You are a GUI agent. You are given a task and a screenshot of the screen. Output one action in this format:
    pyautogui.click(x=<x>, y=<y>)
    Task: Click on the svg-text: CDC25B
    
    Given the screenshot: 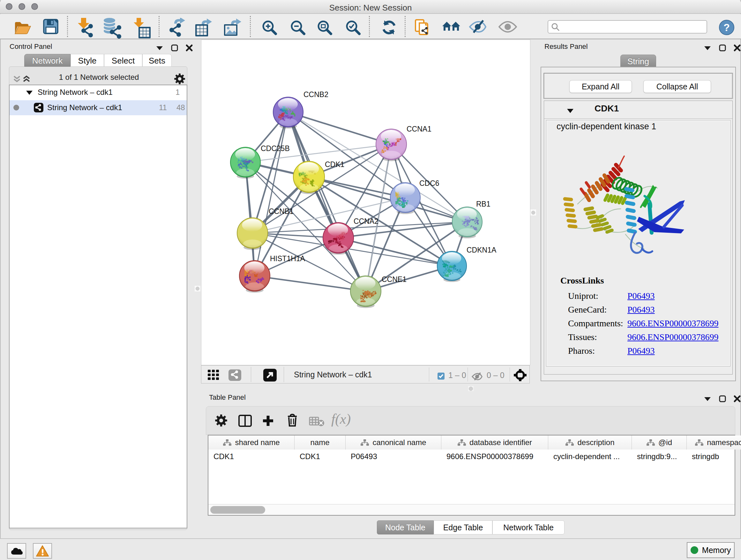 What is the action you would take?
    pyautogui.click(x=275, y=148)
    